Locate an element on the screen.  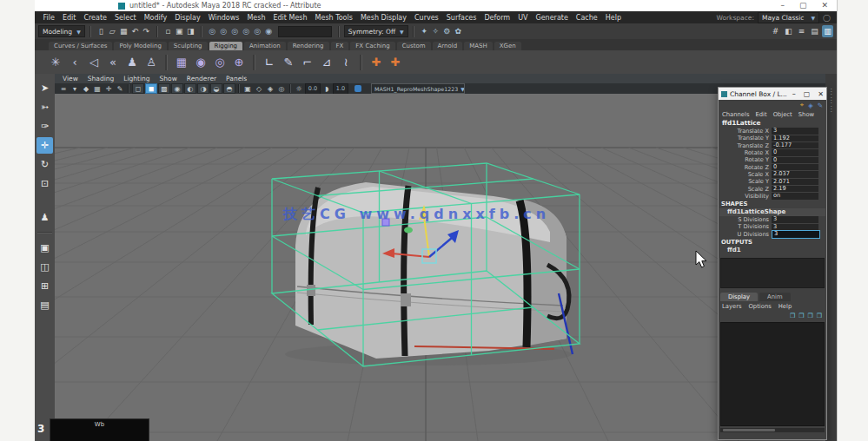
pencil-curve-icon: ✎ is located at coordinates (288, 63).